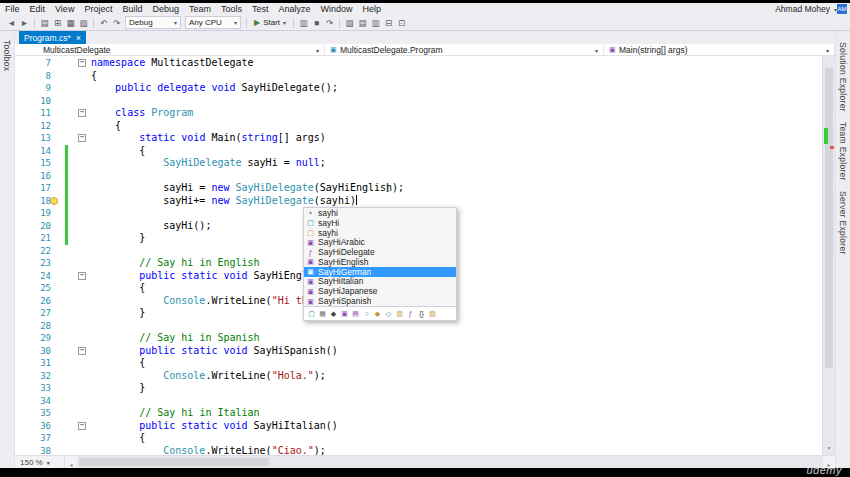  What do you see at coordinates (44, 23) in the screenshot?
I see `new-file-icon: ▤` at bounding box center [44, 23].